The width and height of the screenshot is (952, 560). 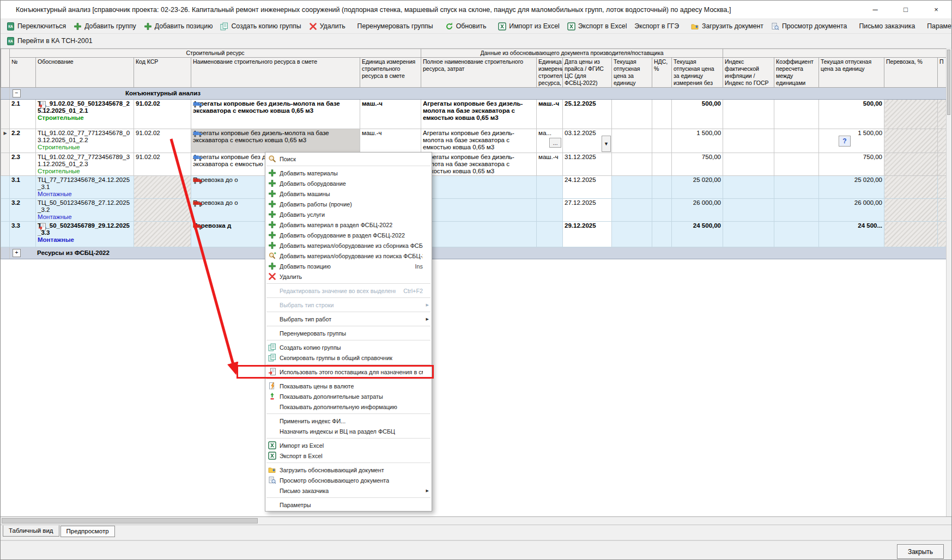 I want to click on toolbar-button-parameters: Параметры, so click(x=937, y=26).